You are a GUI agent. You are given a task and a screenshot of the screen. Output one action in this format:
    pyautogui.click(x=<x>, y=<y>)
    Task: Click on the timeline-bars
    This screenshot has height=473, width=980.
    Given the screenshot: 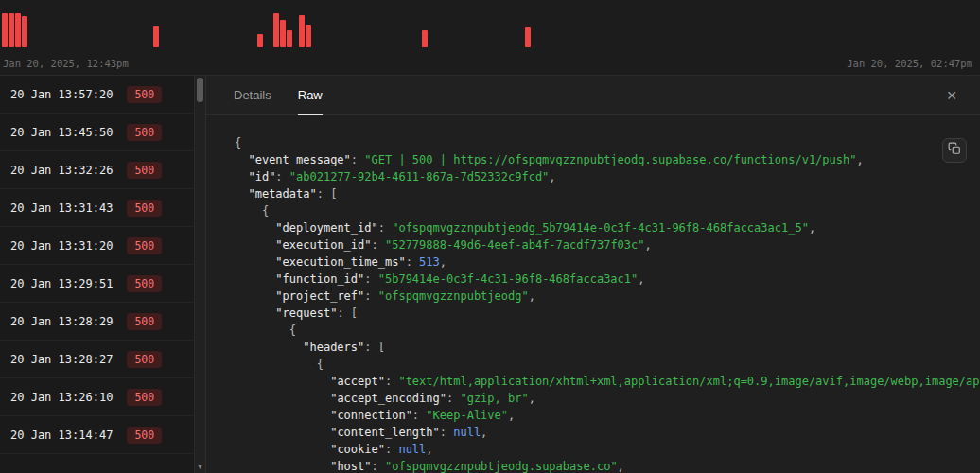 What is the action you would take?
    pyautogui.click(x=490, y=24)
    